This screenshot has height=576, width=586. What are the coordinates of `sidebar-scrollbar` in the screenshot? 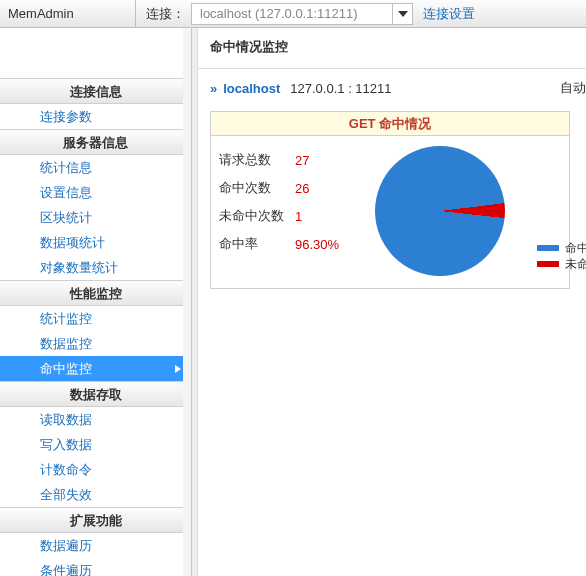 It's located at (187, 302).